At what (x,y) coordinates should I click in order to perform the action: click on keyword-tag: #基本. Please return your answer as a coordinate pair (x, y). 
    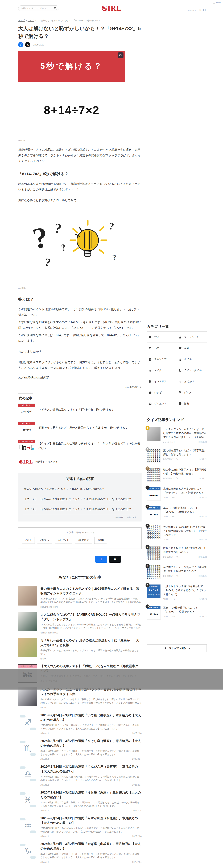
    Looking at the image, I should click on (100, 540).